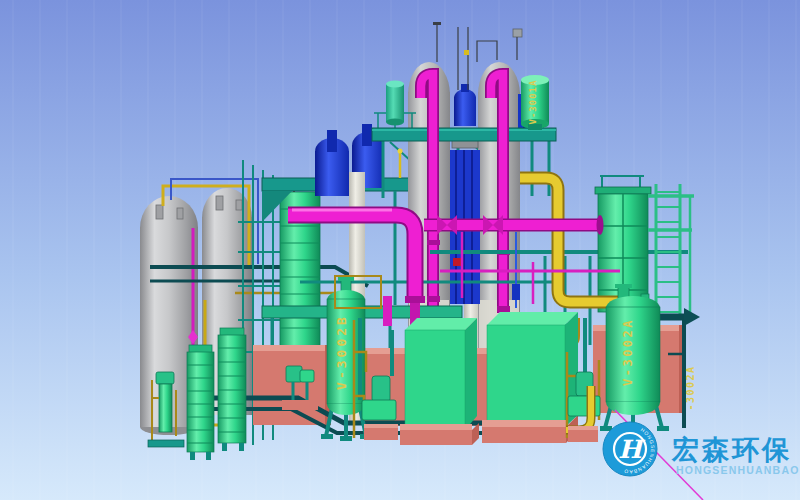 Image resolution: width=800 pixels, height=500 pixels. What do you see at coordinates (465, 112) in the screenshot?
I see `blue-vessel-mid` at bounding box center [465, 112].